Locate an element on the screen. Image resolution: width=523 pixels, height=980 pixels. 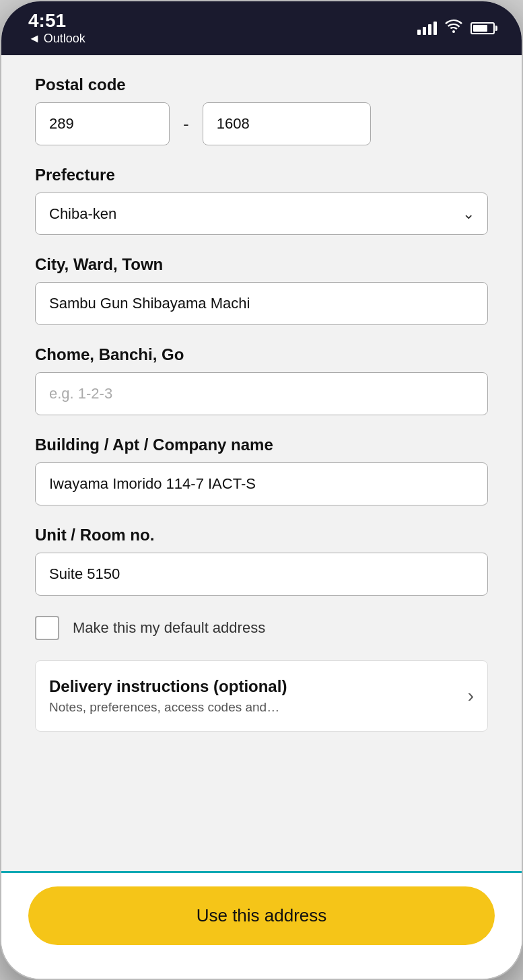
chome-input is located at coordinates (261, 394).